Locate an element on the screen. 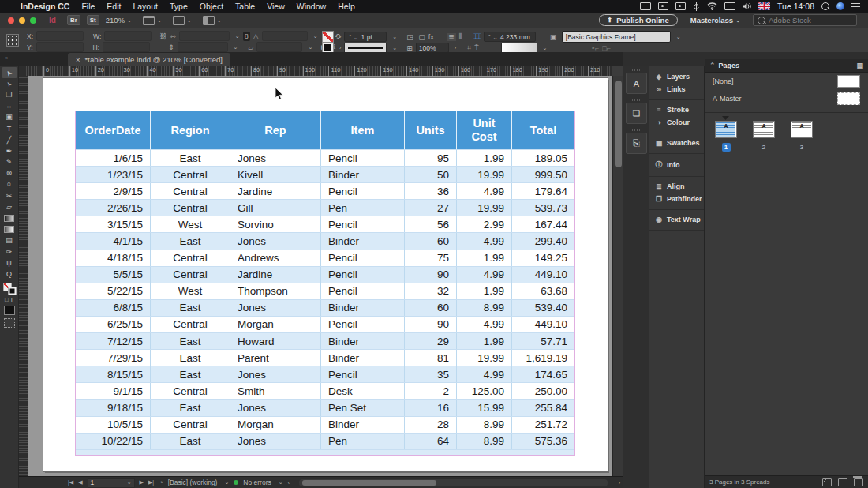 Image resolution: width=868 pixels, height=488 pixels. menu-item-edit: Edit is located at coordinates (114, 6).